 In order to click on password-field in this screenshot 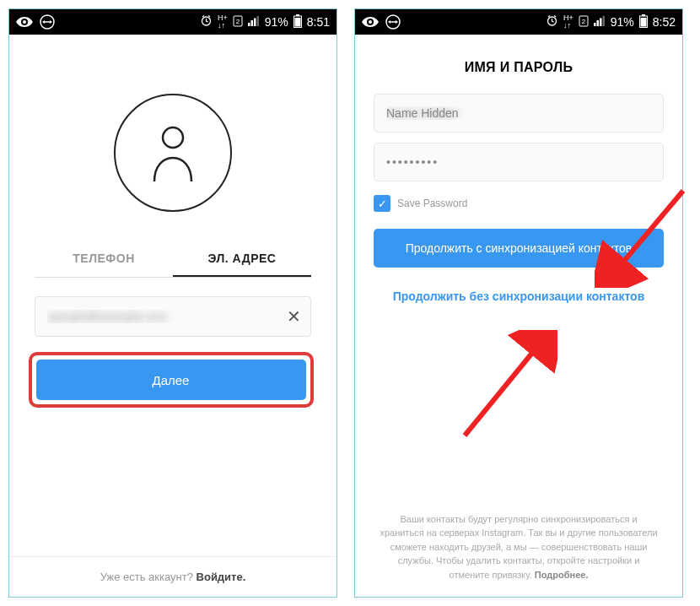, I will do `click(519, 162)`.